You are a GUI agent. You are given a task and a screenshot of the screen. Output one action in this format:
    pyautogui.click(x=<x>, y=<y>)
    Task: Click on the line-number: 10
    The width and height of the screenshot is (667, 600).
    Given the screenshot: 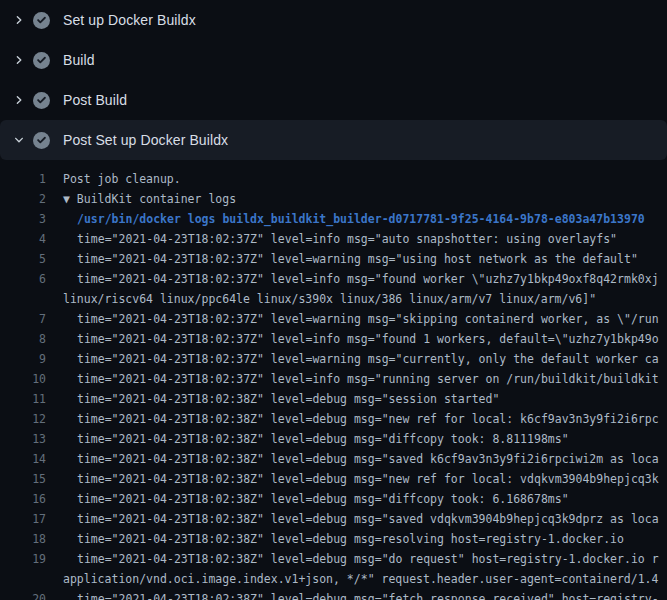 What is the action you would take?
    pyautogui.click(x=23, y=379)
    